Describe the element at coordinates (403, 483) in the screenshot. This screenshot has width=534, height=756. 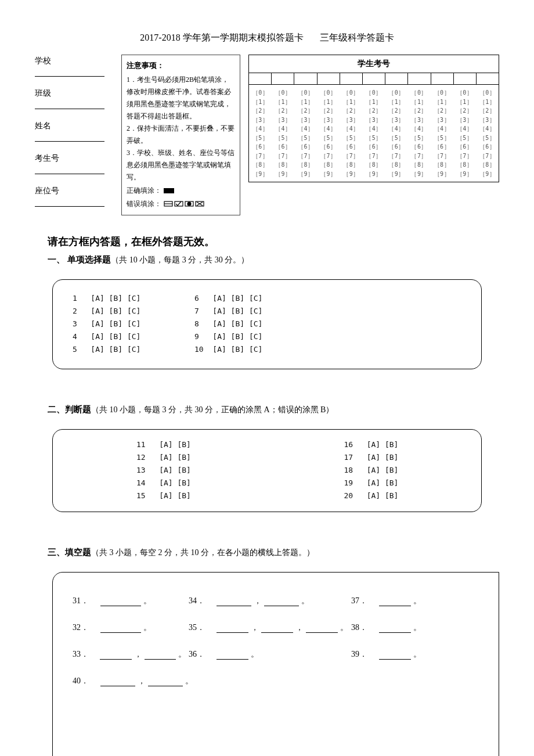
I see `choice-row: 19 [A] [B]` at that location.